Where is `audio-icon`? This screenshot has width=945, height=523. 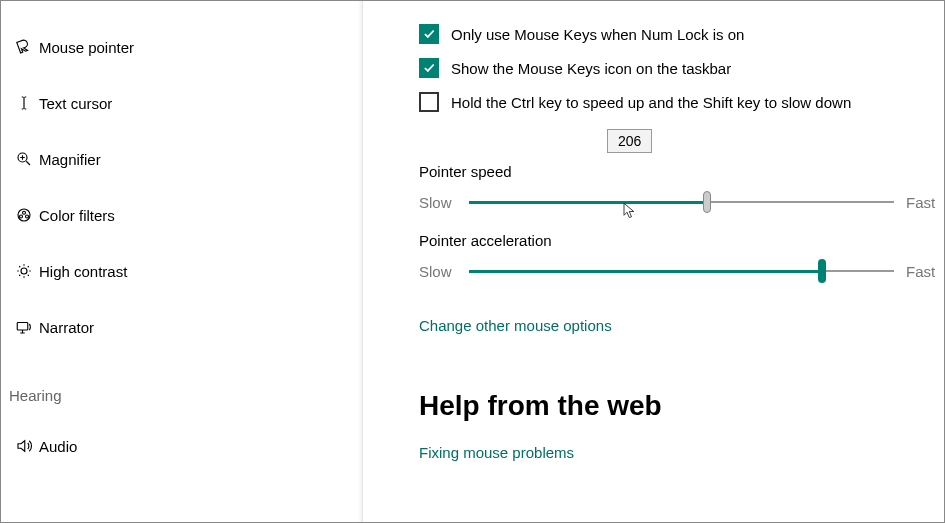
audio-icon is located at coordinates (24, 446).